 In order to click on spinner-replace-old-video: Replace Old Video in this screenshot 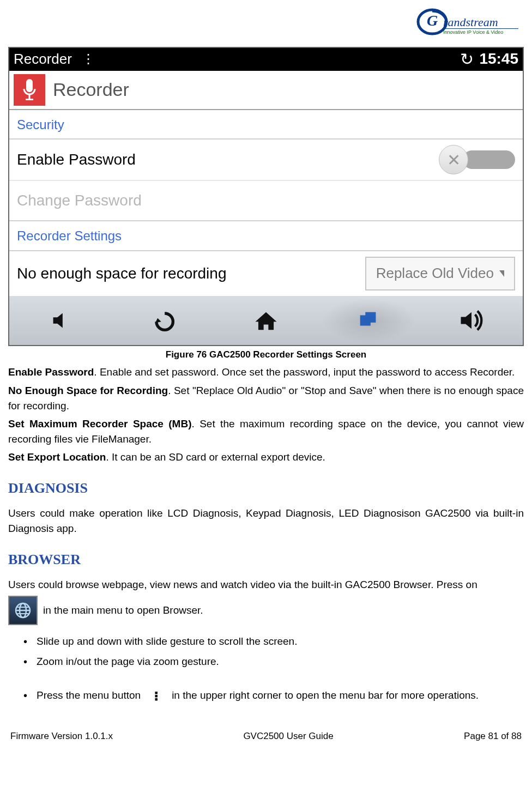, I will do `click(440, 274)`.